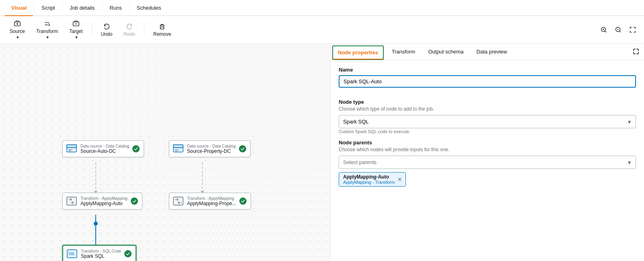 The width and height of the screenshot is (644, 261). I want to click on parent-tag: ApplyMapping-Auto ApplyMapping - Transfo…, so click(372, 179).